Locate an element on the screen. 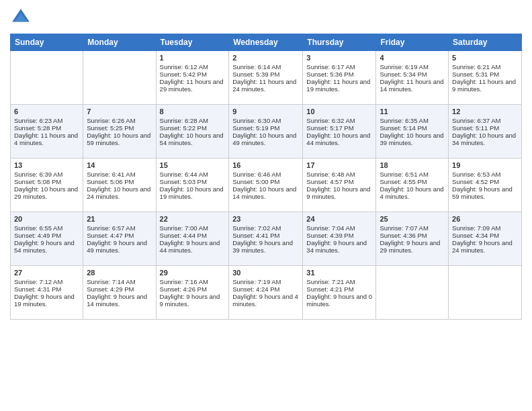 Image resolution: width=532 pixels, height=411 pixels. sunset-text: Sunset: 4:39 PM is located at coordinates (330, 235).